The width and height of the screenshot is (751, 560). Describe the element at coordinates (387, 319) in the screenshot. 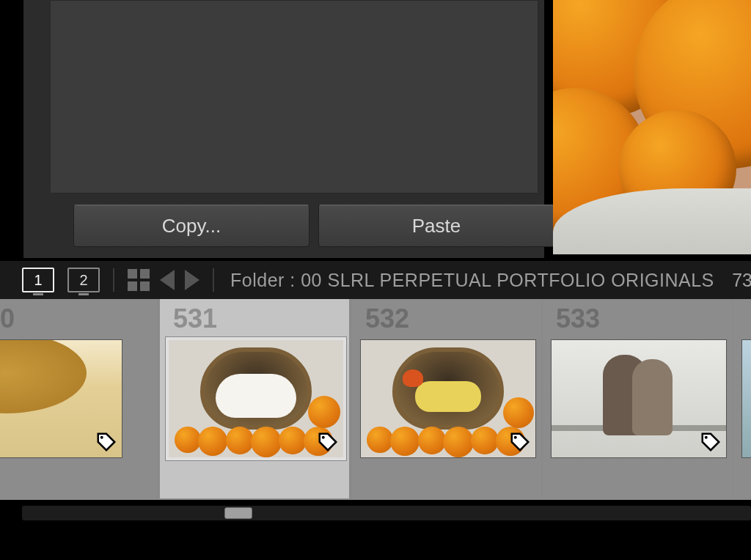

I see `cell-index: 532` at that location.